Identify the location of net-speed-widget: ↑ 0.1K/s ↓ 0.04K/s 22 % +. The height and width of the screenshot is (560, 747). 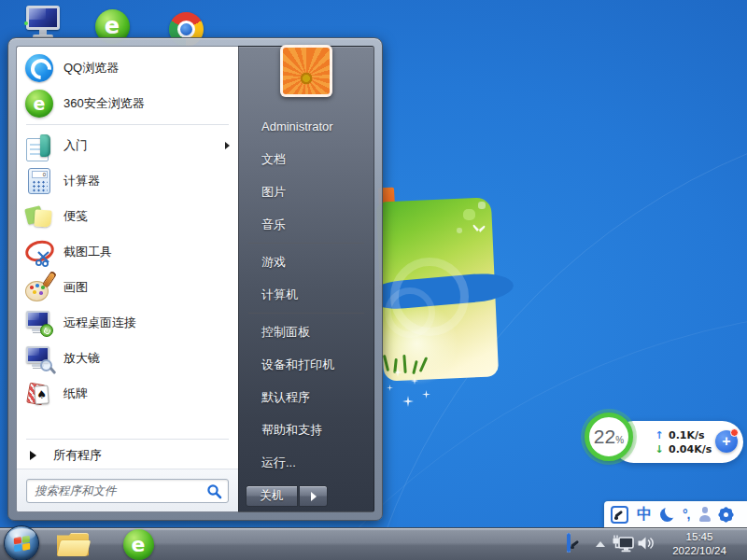
(664, 441).